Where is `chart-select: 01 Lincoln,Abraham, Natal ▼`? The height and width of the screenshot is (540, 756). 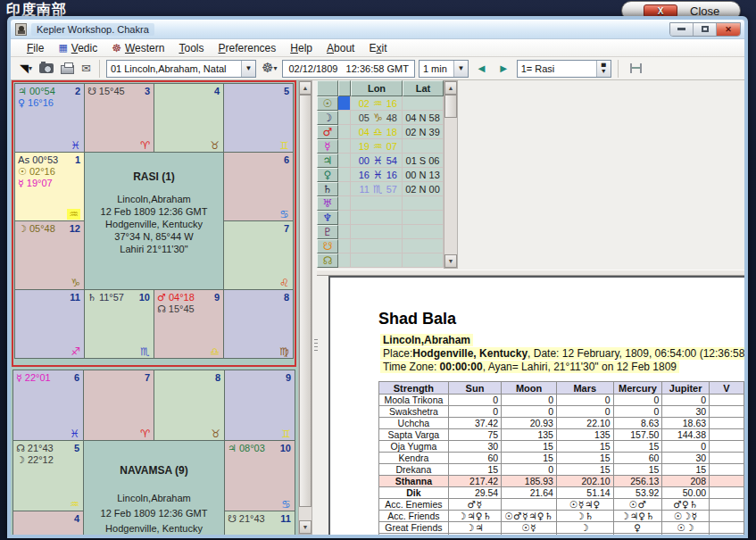
chart-select: 01 Lincoln,Abraham, Natal ▼ is located at coordinates (181, 69).